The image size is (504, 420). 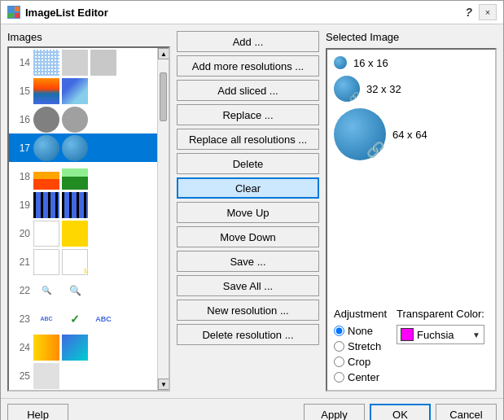 What do you see at coordinates (363, 378) in the screenshot?
I see `radio-center-label: Center` at bounding box center [363, 378].